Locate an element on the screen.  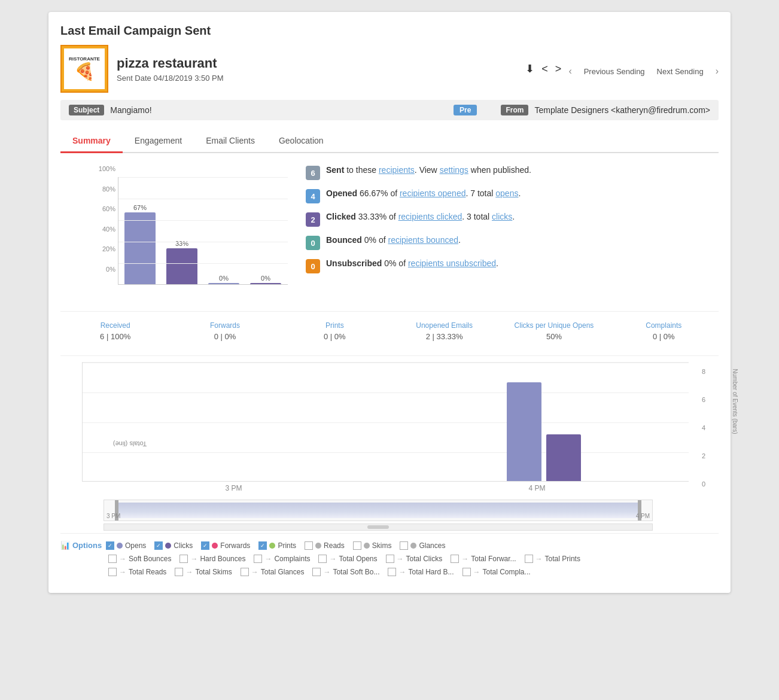
metric-prints: Prints 0 | 0% is located at coordinates (335, 331).